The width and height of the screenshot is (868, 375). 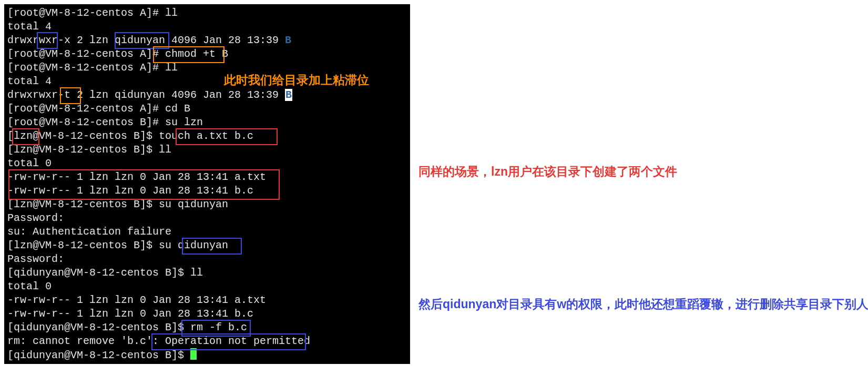 What do you see at coordinates (207, 54) in the screenshot?
I see `terminal-line: [root@VM-8-12-centos A]# chmod +t B` at bounding box center [207, 54].